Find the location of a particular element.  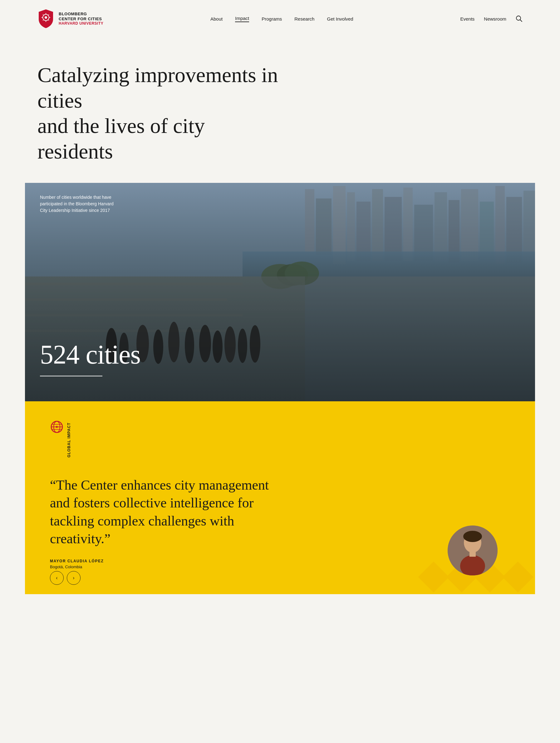

quote-name: MAYOR CLAUDIA LÓPEZ is located at coordinates (280, 561).